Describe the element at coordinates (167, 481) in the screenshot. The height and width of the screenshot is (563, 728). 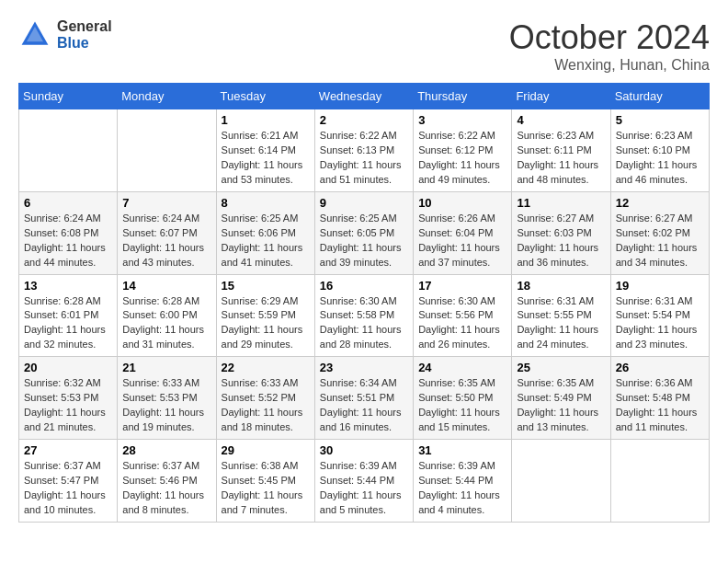
I see `calendar-cell: 28Sunrise: 6:37 AM Sunset: 5:46 PM Dayli…` at that location.